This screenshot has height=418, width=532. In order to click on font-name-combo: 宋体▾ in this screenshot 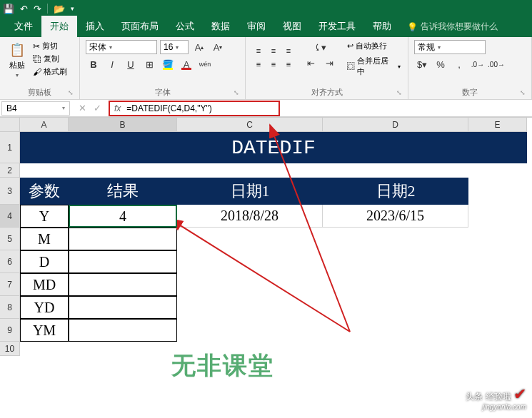, I will do `click(121, 47)`.